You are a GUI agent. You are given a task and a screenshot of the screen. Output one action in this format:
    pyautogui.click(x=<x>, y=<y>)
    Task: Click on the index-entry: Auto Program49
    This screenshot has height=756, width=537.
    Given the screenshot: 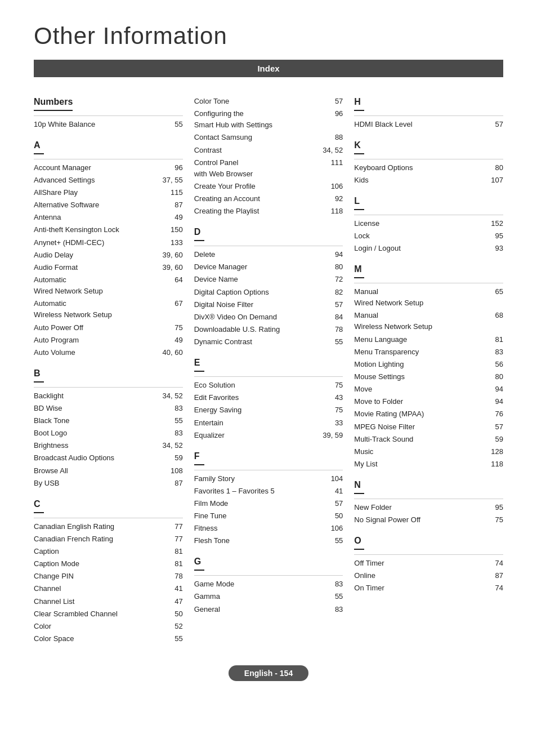 What is the action you would take?
    pyautogui.click(x=108, y=340)
    